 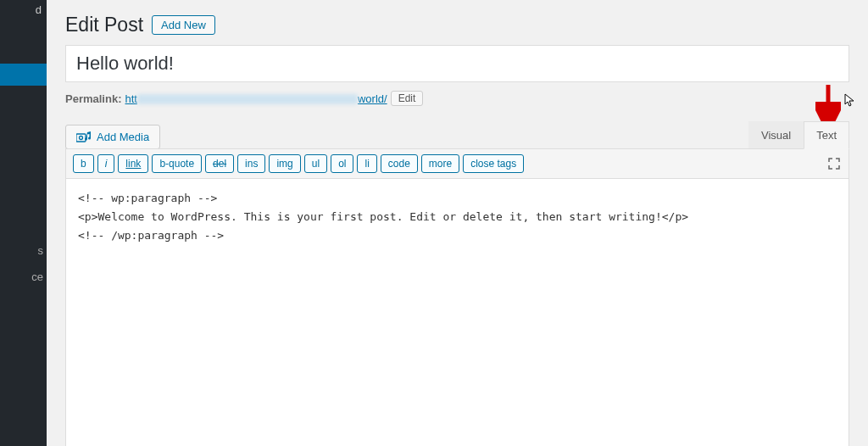 What do you see at coordinates (458, 98) in the screenshot?
I see `permalink-row: Permalink: httworld/ Edit` at bounding box center [458, 98].